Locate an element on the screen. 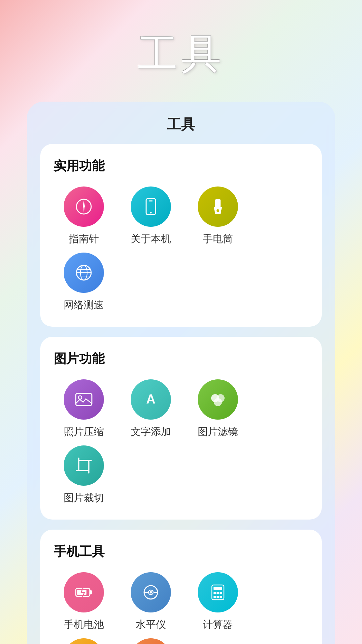  level-icon-bg is located at coordinates (151, 592).